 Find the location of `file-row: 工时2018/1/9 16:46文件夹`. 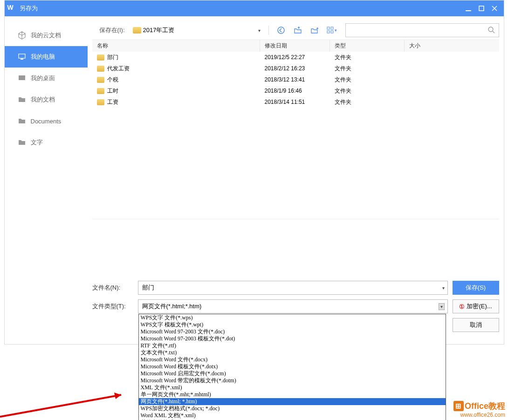

file-row: 工时2018/1/9 16:46文件夹 is located at coordinates (295, 91).